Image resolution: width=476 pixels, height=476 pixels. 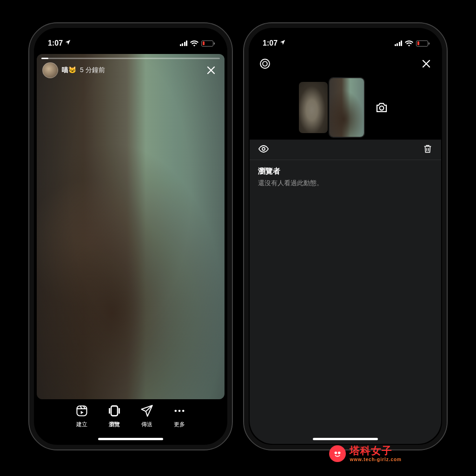 What do you see at coordinates (426, 65) in the screenshot?
I see `close-button` at bounding box center [426, 65].